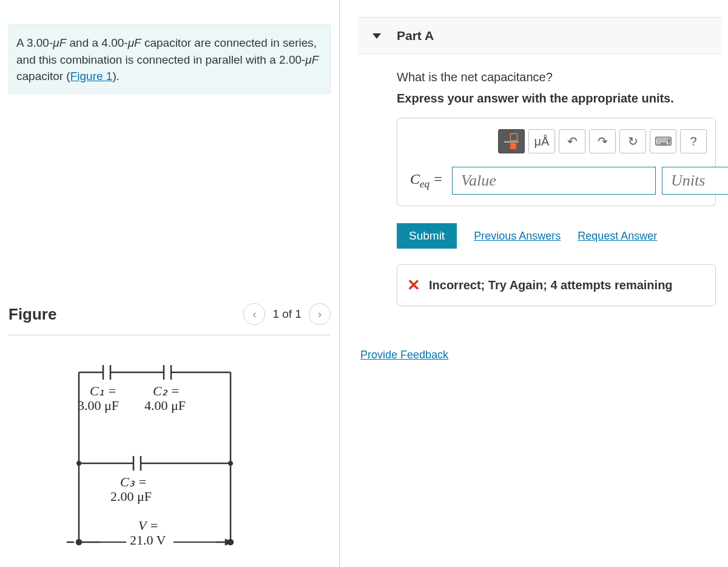 Image resolution: width=728 pixels, height=567 pixels. Describe the element at coordinates (148, 525) in the screenshot. I see `svg-text: V =` at that location.